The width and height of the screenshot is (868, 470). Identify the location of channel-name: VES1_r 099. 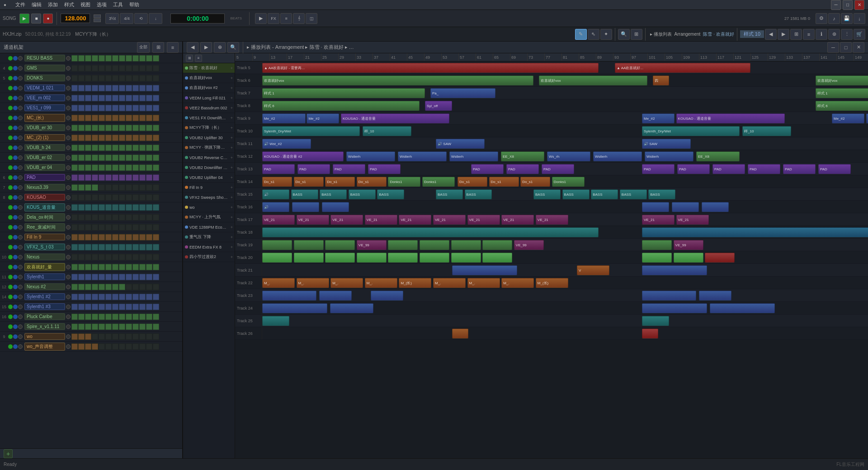
(45, 108).